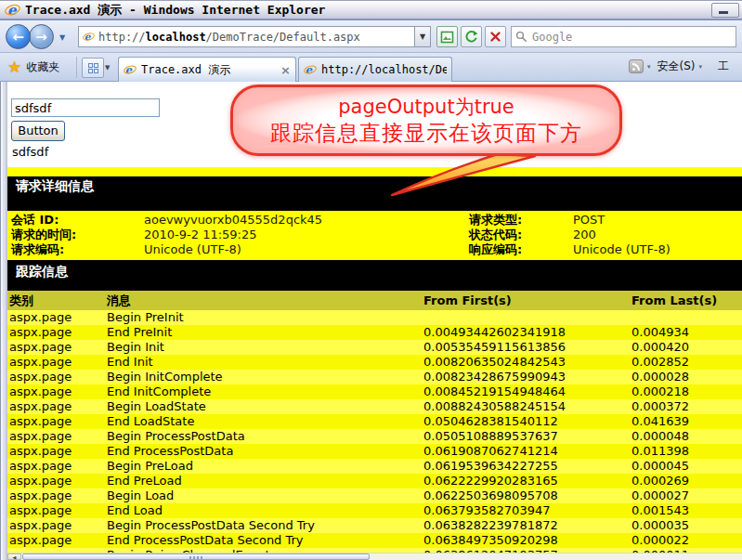  What do you see at coordinates (701, 67) in the screenshot?
I see `security-dropdown-icon: ▾` at bounding box center [701, 67].